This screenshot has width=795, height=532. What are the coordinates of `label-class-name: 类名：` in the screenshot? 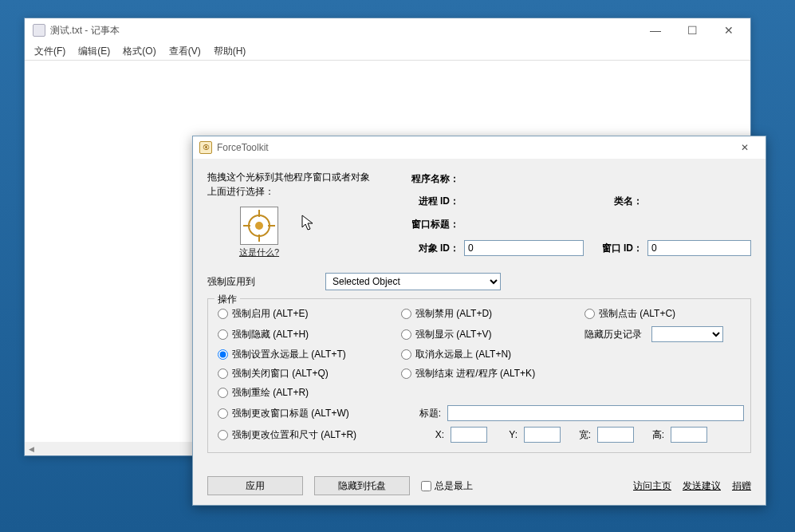 It's located at (616, 201).